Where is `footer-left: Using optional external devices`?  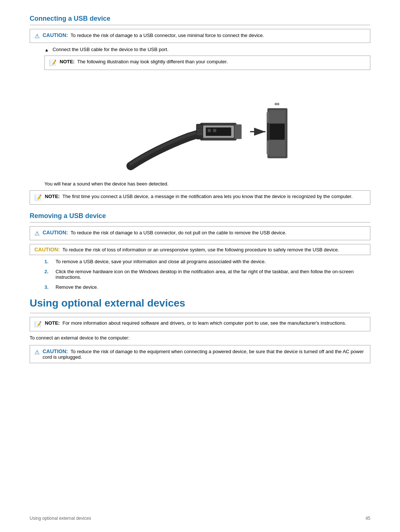 footer-left: Using optional external devices is located at coordinates (60, 518).